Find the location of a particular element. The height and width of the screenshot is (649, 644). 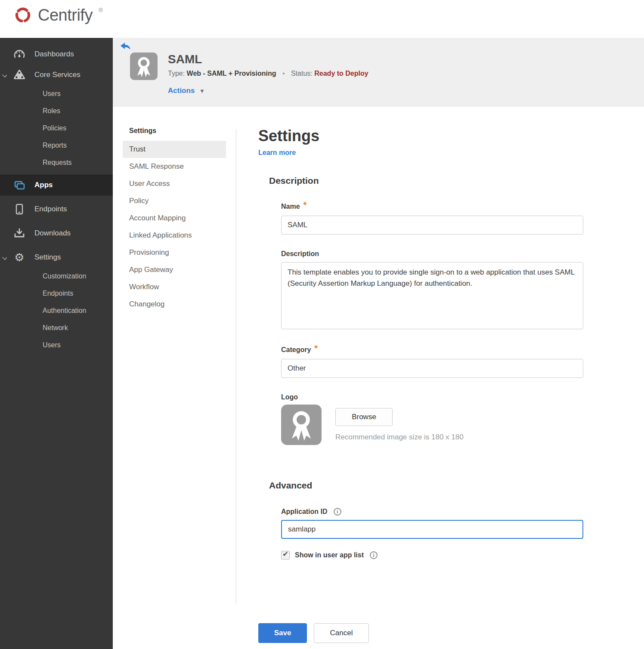

app-logo-badge is located at coordinates (144, 66).